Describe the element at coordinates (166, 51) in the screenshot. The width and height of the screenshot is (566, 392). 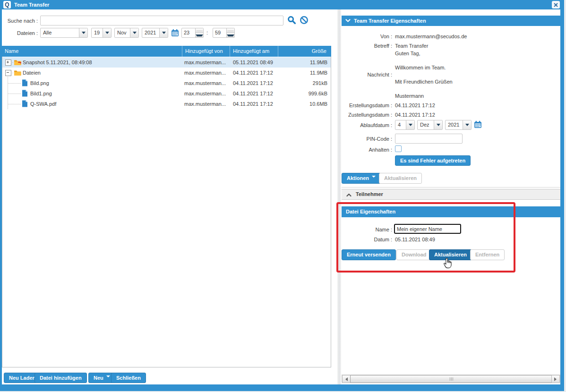
I see `file-table-header: Name Hinzugefügt von Hinzugefügt am Größ…` at that location.